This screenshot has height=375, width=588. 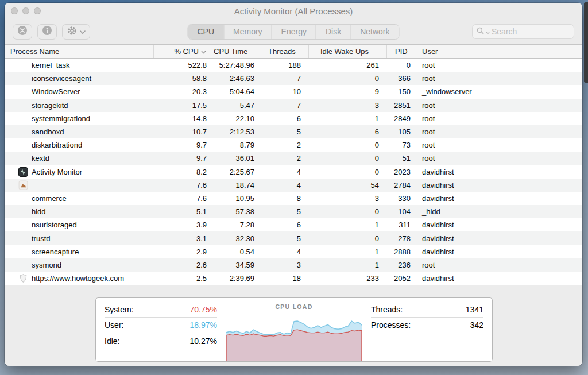 I want to click on threads-cell: 7, so click(x=285, y=106).